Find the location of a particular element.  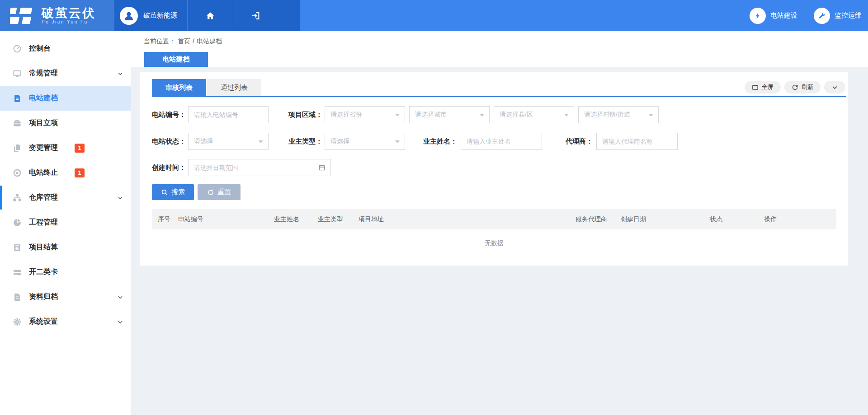

sidebar-item-general-mgmt: 常规管理 is located at coordinates (65, 73).